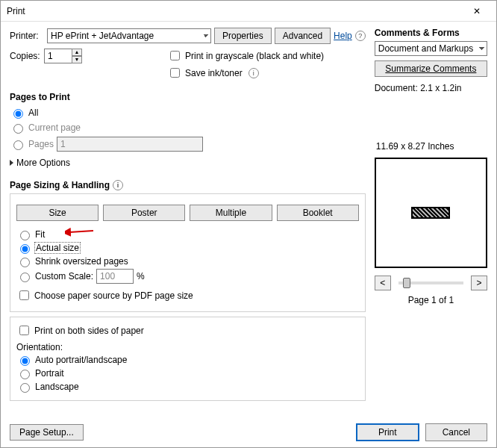  What do you see at coordinates (407, 283) in the screenshot?
I see `slider-thumb` at bounding box center [407, 283].